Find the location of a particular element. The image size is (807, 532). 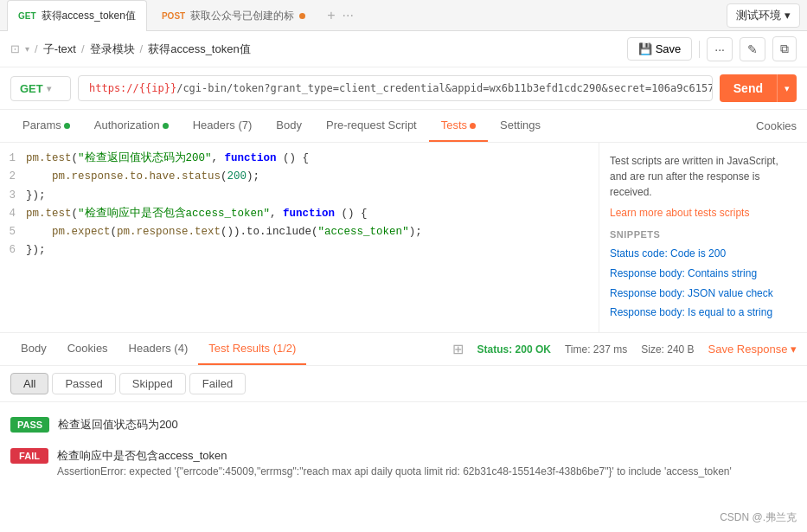

time-label: Time: 237 ms is located at coordinates (596, 349).